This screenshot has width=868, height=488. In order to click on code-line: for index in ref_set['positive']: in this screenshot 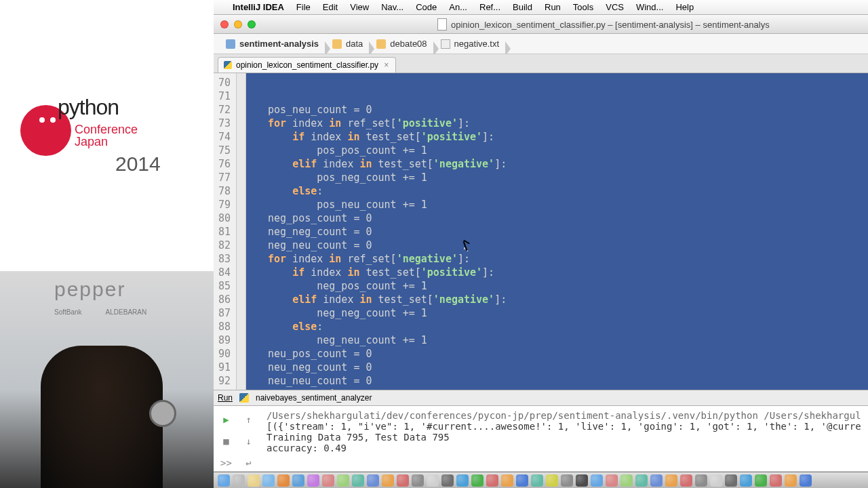, I will do `click(568, 123)`.